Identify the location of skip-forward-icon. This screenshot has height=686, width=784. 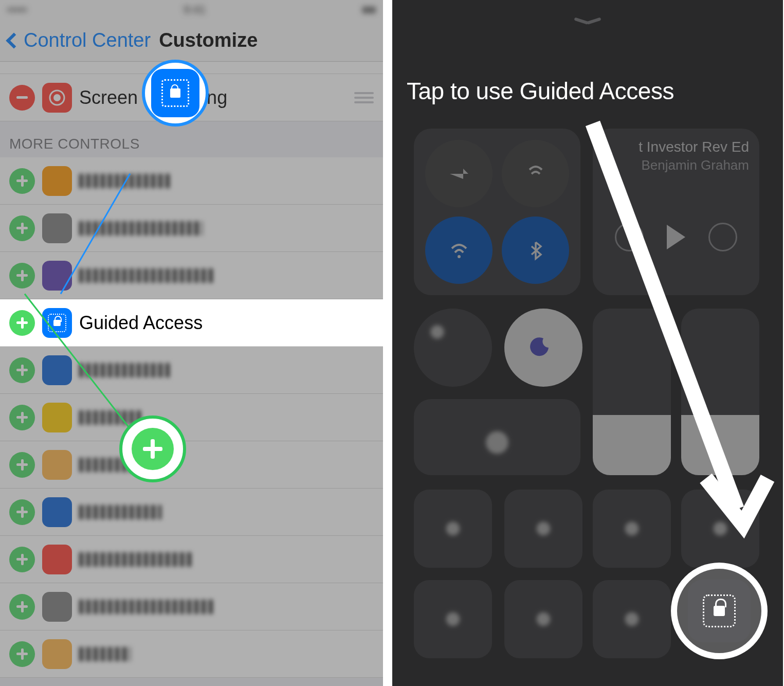
(723, 237).